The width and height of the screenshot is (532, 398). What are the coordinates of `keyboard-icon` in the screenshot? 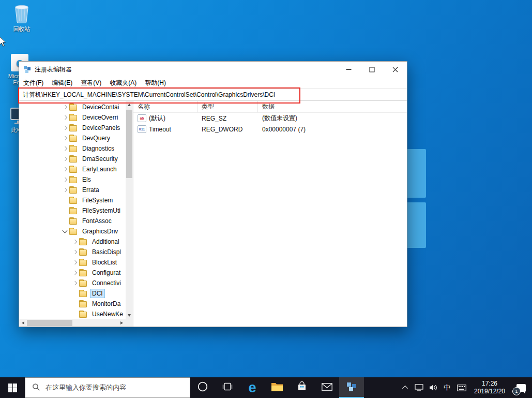 It's located at (462, 388).